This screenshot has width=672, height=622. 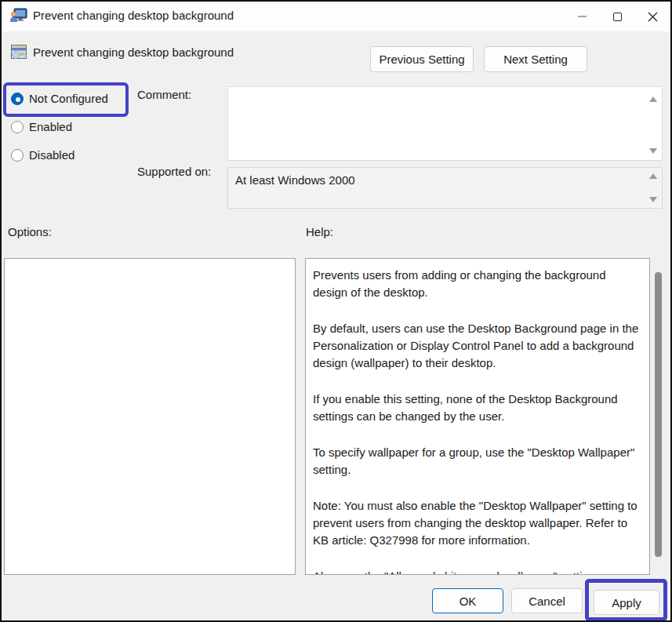 What do you see at coordinates (52, 155) in the screenshot?
I see `radio-label: Disabled` at bounding box center [52, 155].